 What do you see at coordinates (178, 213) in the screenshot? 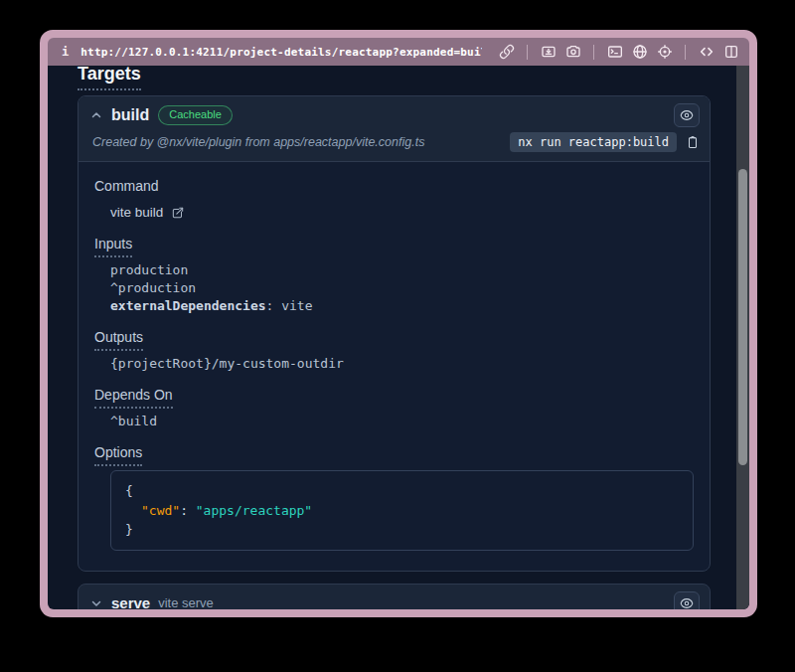
I see `external-link-icon` at bounding box center [178, 213].